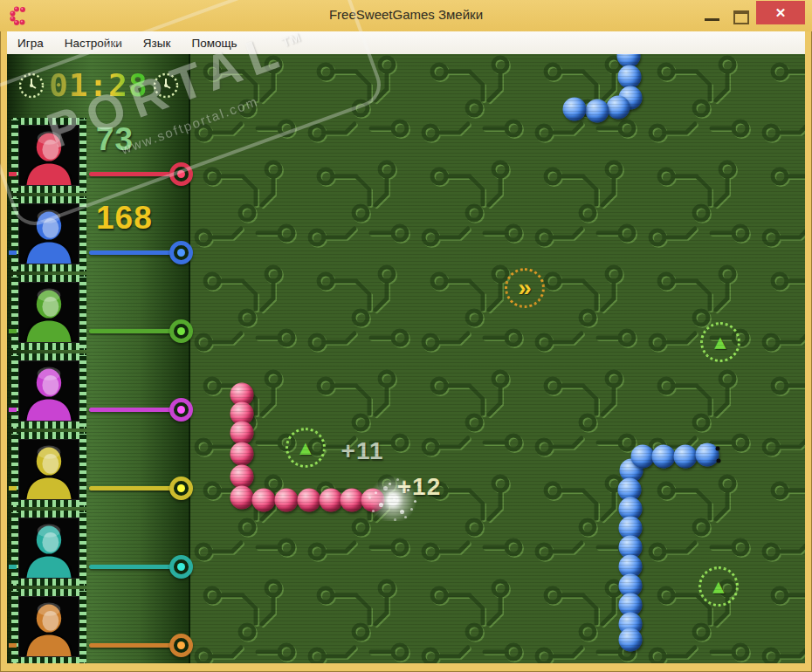 This screenshot has width=812, height=672. I want to click on menu-item-game: Игра, so click(31, 44).